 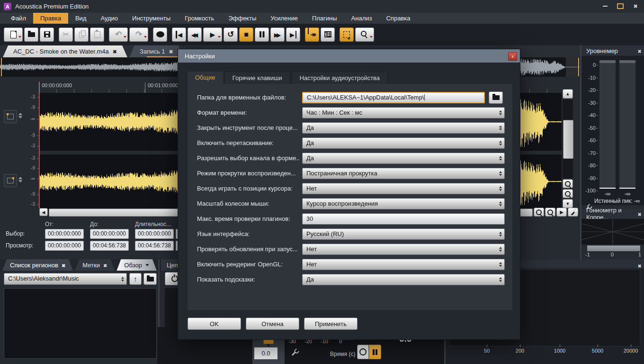 I want to click on cut-button, so click(x=66, y=35).